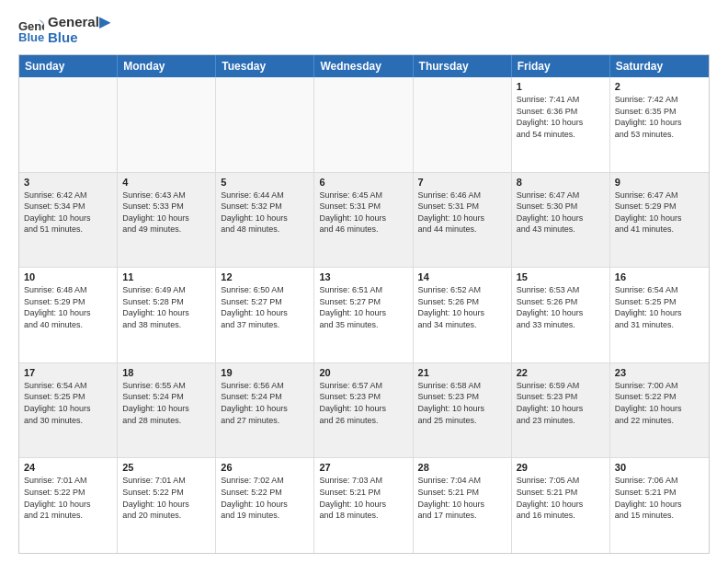  Describe the element at coordinates (660, 125) in the screenshot. I see `calendar-cell: 2Sunrise: 7:42 AM Sunset: 6:35 PM Daylig…` at that location.